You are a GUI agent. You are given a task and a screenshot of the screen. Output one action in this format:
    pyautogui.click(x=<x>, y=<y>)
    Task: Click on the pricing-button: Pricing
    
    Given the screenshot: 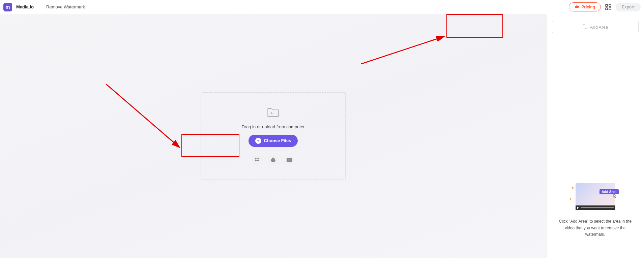 What is the action you would take?
    pyautogui.click(x=585, y=7)
    